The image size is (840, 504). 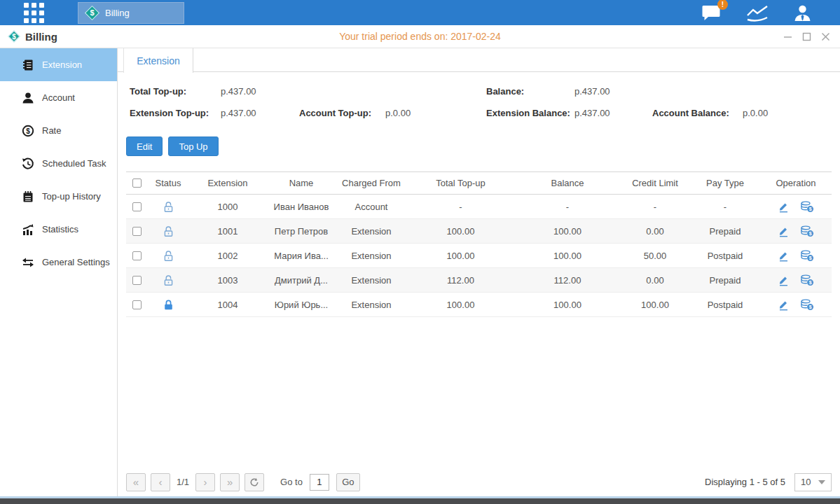 I want to click on top-up-button: Top Up, so click(x=193, y=146).